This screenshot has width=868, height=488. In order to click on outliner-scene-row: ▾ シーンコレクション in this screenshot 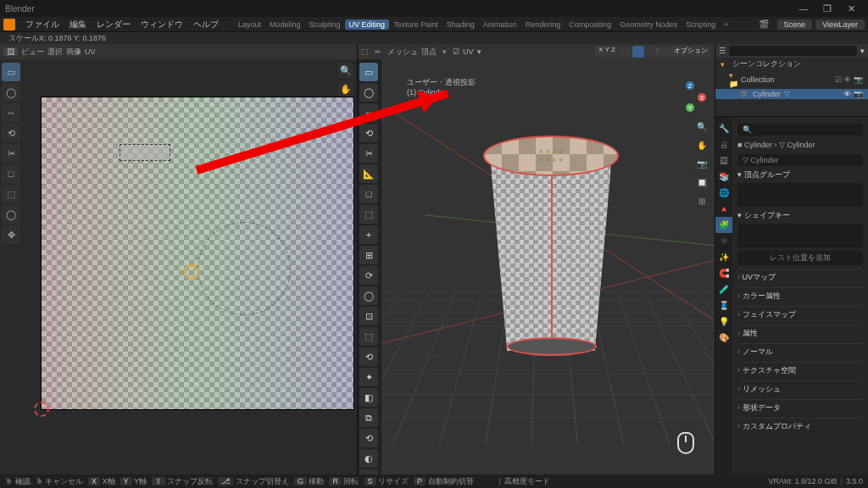, I will do `click(792, 64)`.